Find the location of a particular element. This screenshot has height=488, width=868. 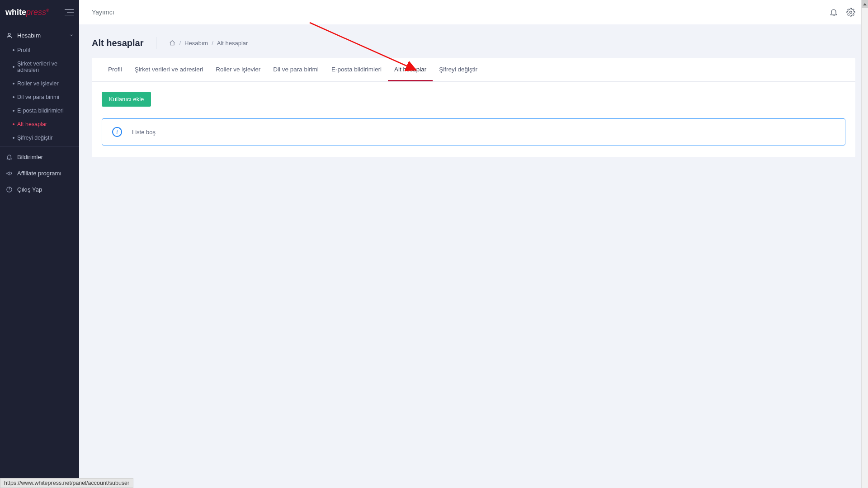

sidebar-subitem-password: Şifreyi değiştir is located at coordinates (45, 138).